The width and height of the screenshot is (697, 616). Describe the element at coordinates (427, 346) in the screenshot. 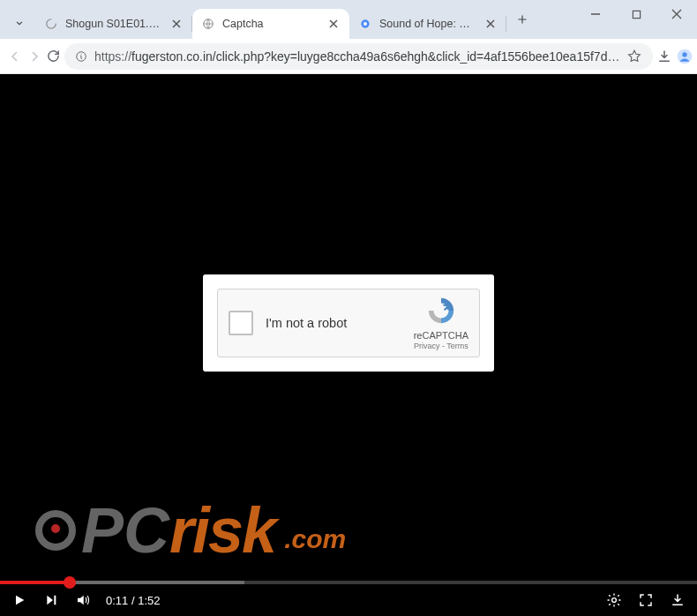

I see `captcha-privacy-link: Privacy` at that location.